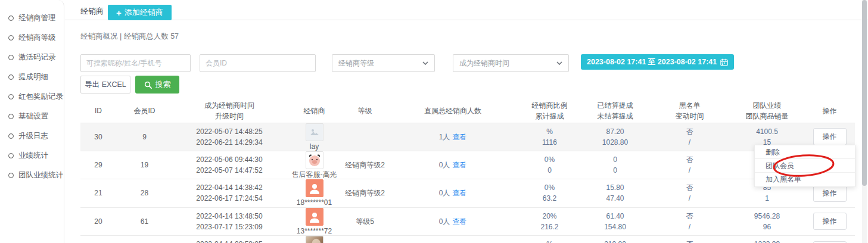 The image size is (868, 243). I want to click on cell-member-id: 19, so click(144, 164).